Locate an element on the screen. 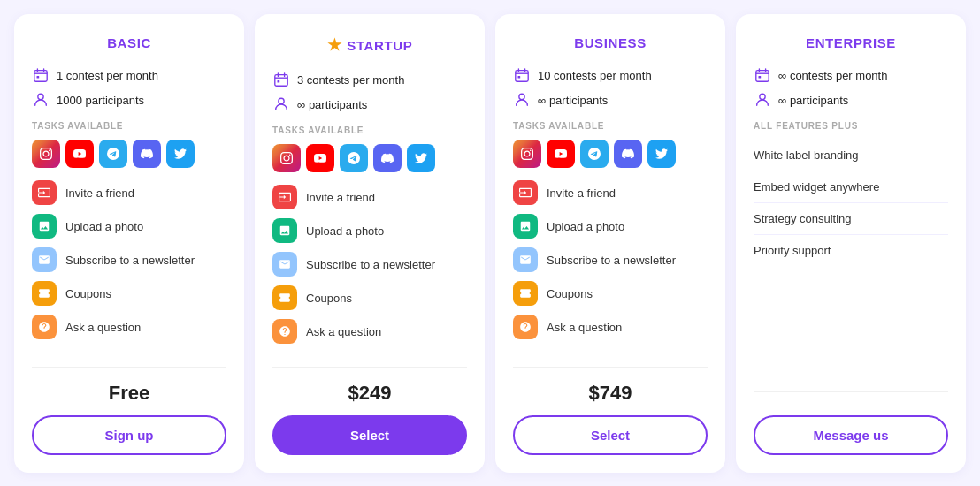 This screenshot has width=980, height=486. task-icon-newsletter is located at coordinates (525, 260).